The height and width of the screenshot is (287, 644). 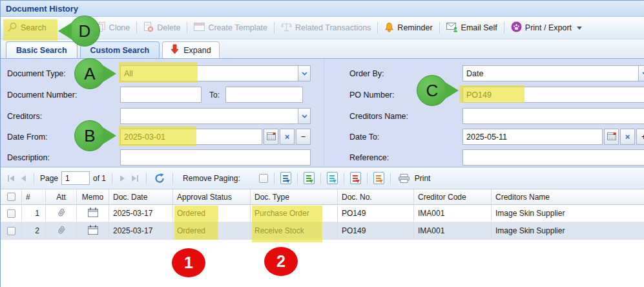 What do you see at coordinates (568, 231) in the screenshot?
I see `row-creditors-name: Image Skin Supplier` at bounding box center [568, 231].